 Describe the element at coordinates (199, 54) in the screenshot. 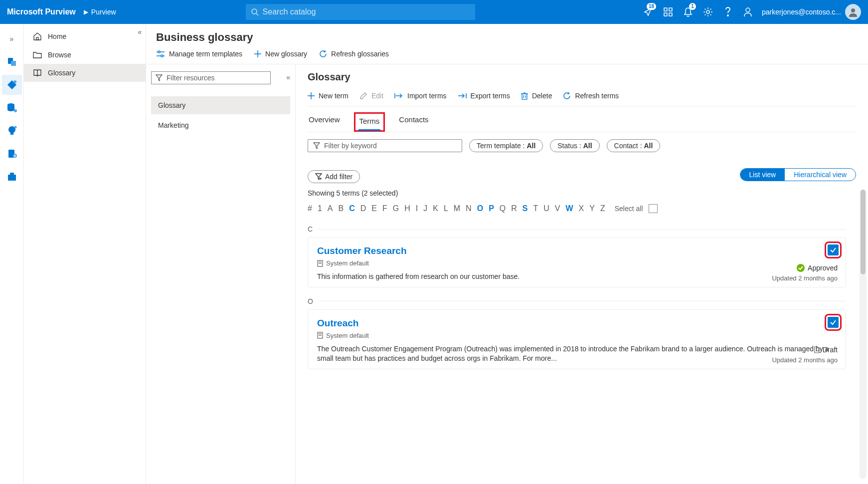

I see `manage-templates-button: Manage term templates` at that location.